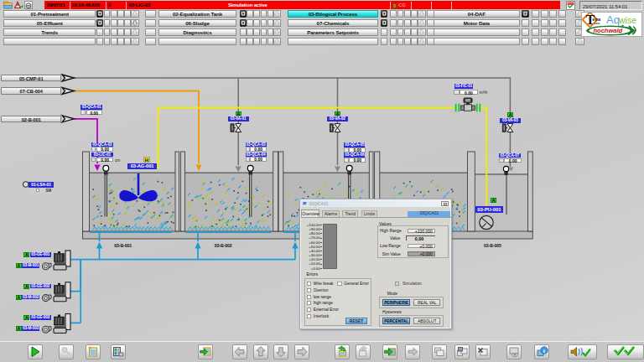 Image resolution: width=644 pixels, height=362 pixels. I want to click on svg-text: i, so click(544, 351).